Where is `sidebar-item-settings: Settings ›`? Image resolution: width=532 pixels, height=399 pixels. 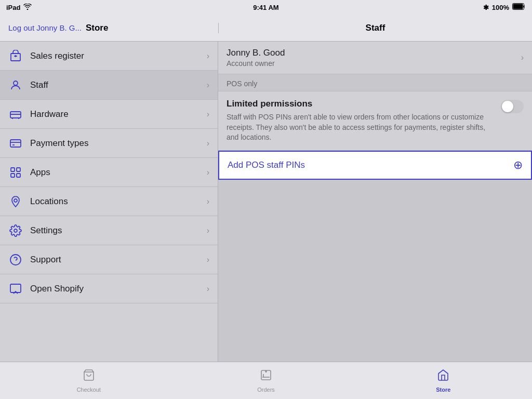 sidebar-item-settings: Settings › is located at coordinates (109, 231).